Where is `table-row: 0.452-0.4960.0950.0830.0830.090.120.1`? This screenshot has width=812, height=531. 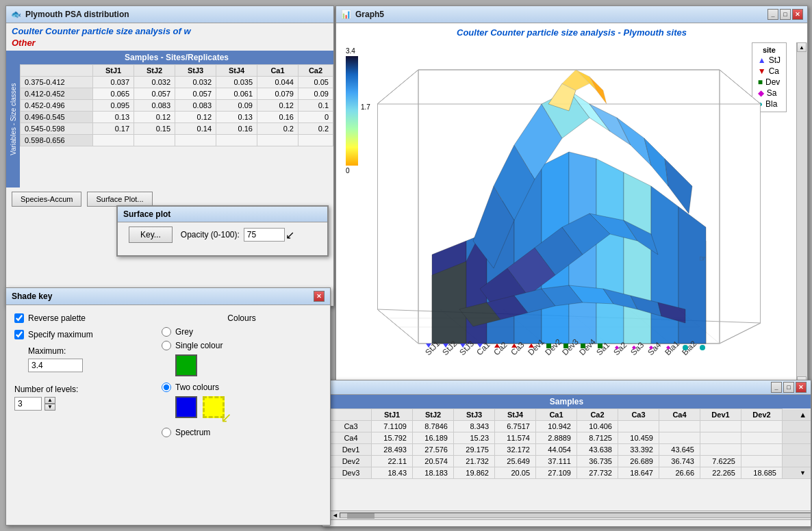
table-row: 0.452-0.4960.0950.0830.0830.090.120.1 is located at coordinates (177, 105).